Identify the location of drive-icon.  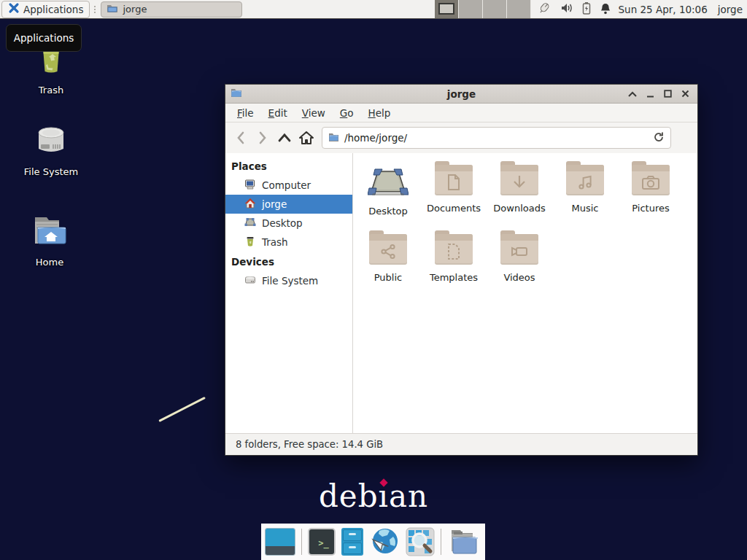
(250, 281).